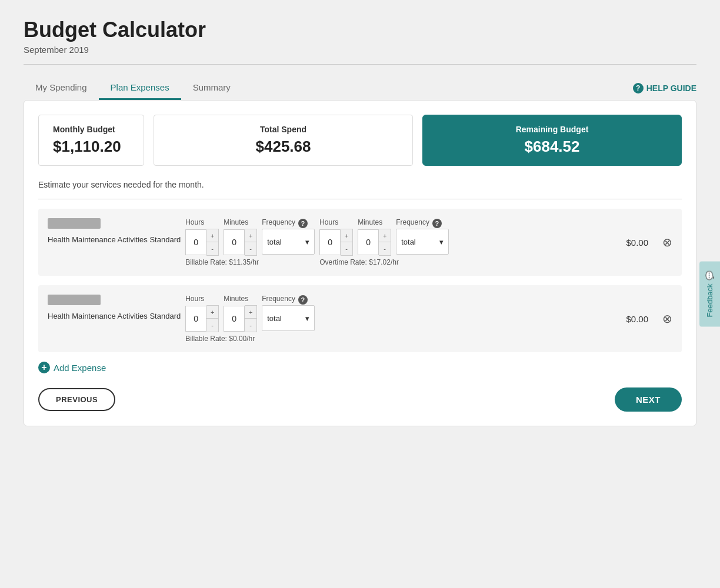  Describe the element at coordinates (250, 262) in the screenshot. I see `billable-rate-1: Billable Rate: $11.35/hr` at that location.